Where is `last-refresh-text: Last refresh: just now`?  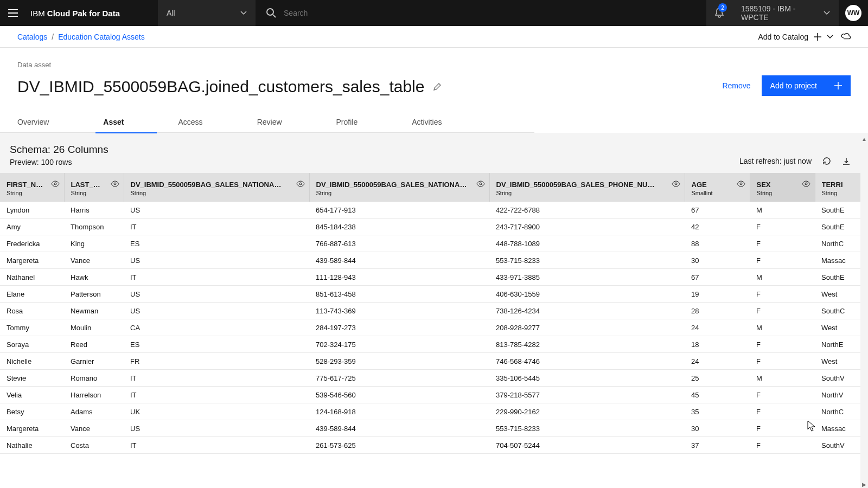 last-refresh-text: Last refresh: just now is located at coordinates (776, 161).